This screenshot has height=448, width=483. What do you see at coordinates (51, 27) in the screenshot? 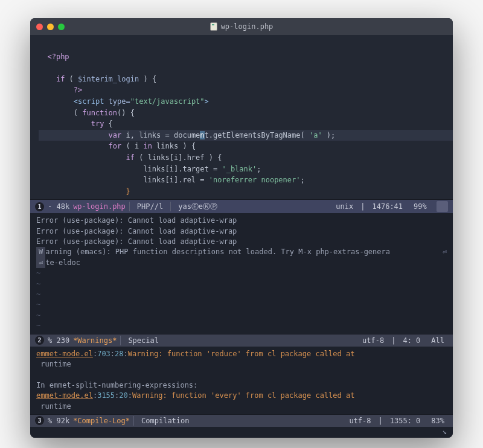
I see `minimize-button` at bounding box center [51, 27].